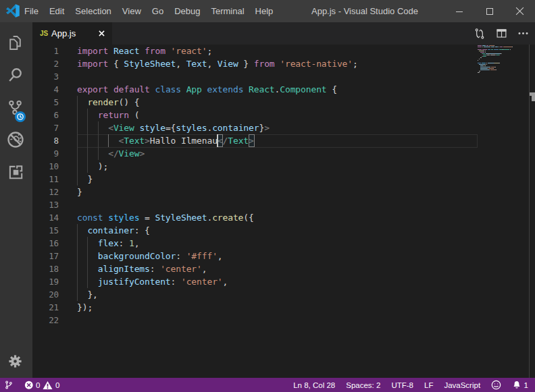  I want to click on line-number: 4, so click(46, 89).